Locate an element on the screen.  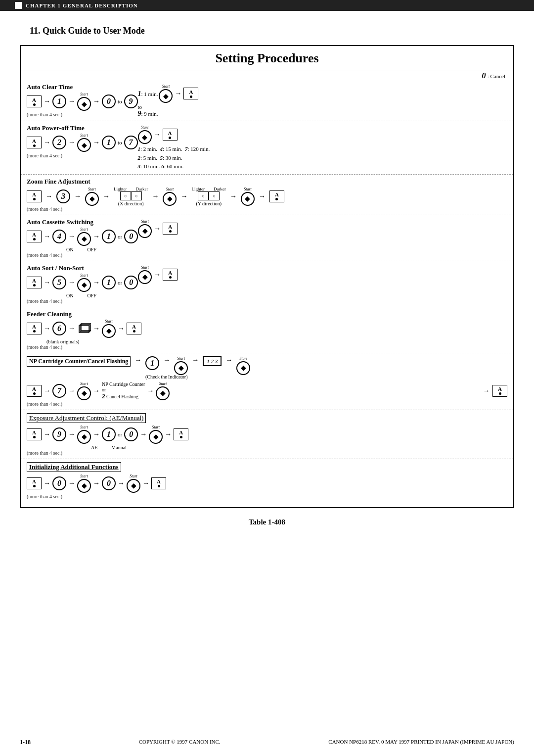
section-title-text: Quick Guide to User Mode is located at coordinates (94, 31).